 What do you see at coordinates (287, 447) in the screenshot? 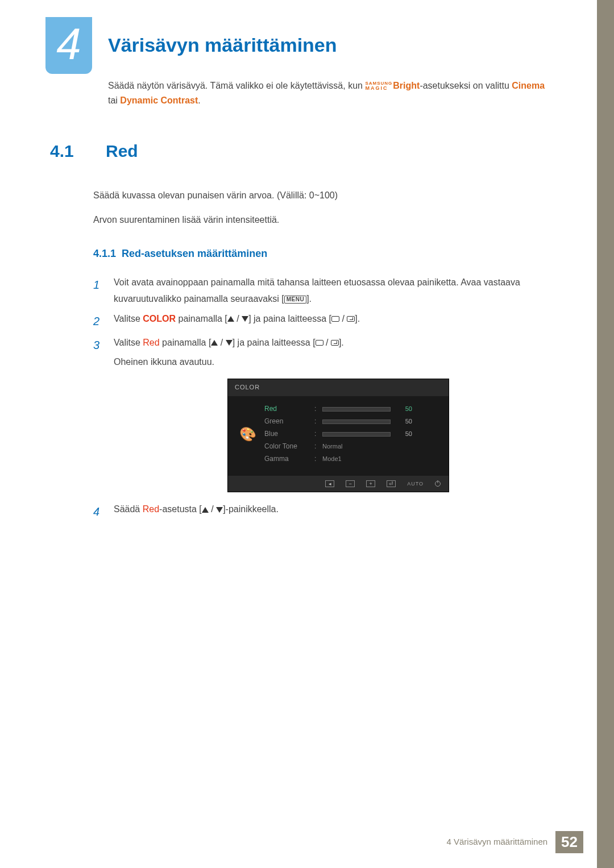
I see `osd-label: Color Tone` at bounding box center [287, 447].